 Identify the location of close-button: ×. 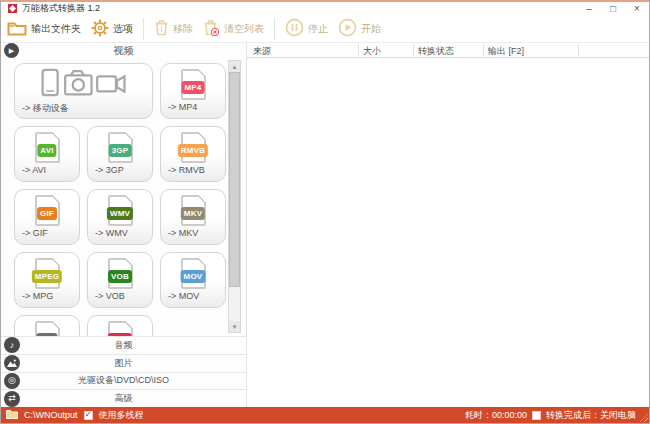
(637, 8).